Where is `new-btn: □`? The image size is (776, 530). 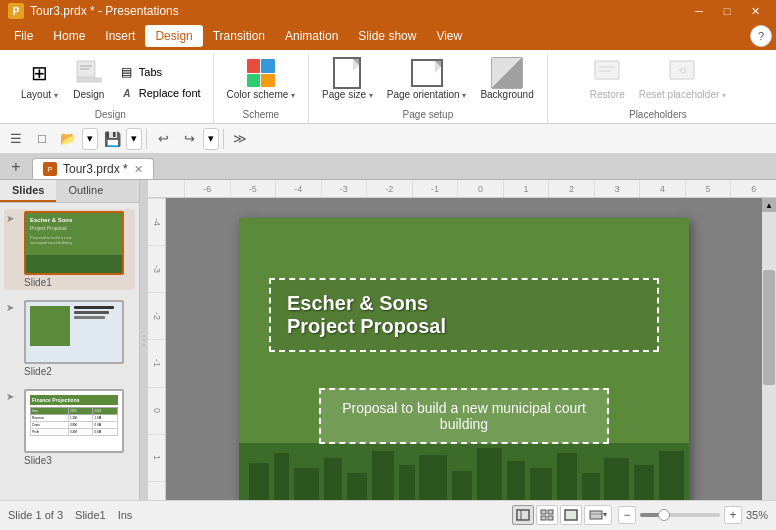 new-btn: □ is located at coordinates (42, 139).